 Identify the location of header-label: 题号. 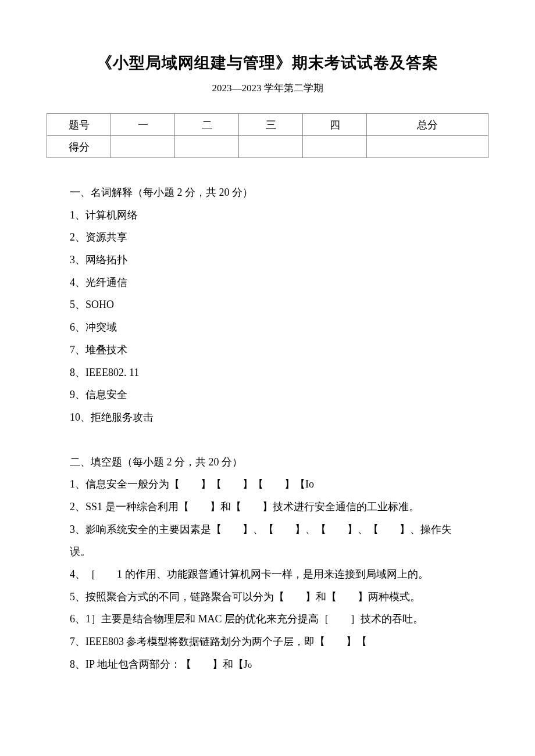
(79, 125).